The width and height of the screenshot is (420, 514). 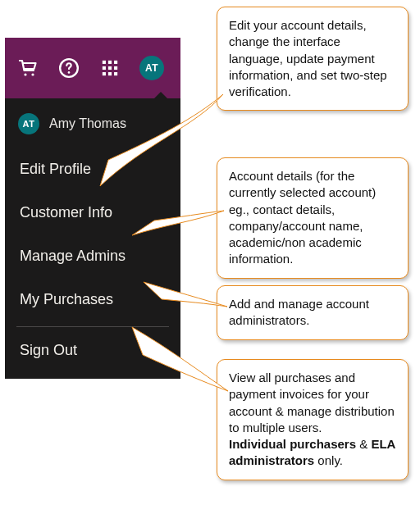 I want to click on callout-text: only., so click(x=328, y=461).